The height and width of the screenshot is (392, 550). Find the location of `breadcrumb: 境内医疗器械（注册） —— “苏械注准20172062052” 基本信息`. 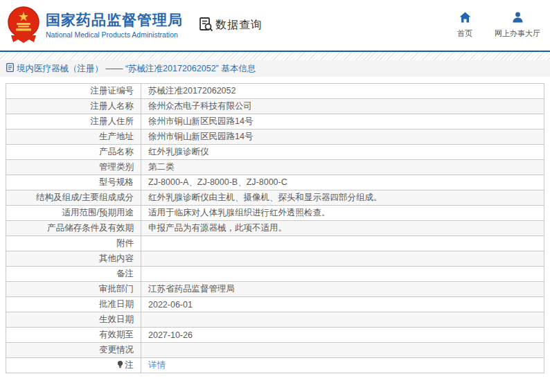

breadcrumb: 境内医疗器械（注册） —— “苏械注准20172062052” 基本信息 is located at coordinates (275, 69).